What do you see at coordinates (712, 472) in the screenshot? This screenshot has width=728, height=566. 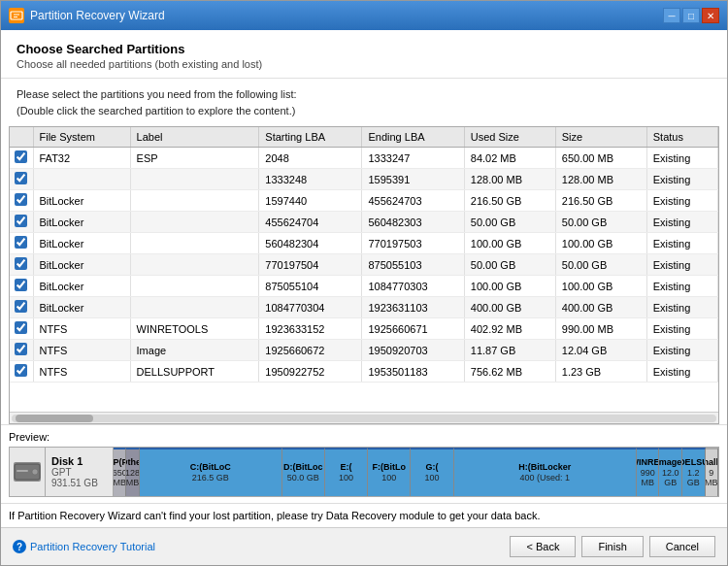 I see `partition-block: (Unalloc9 MB` at bounding box center [712, 472].